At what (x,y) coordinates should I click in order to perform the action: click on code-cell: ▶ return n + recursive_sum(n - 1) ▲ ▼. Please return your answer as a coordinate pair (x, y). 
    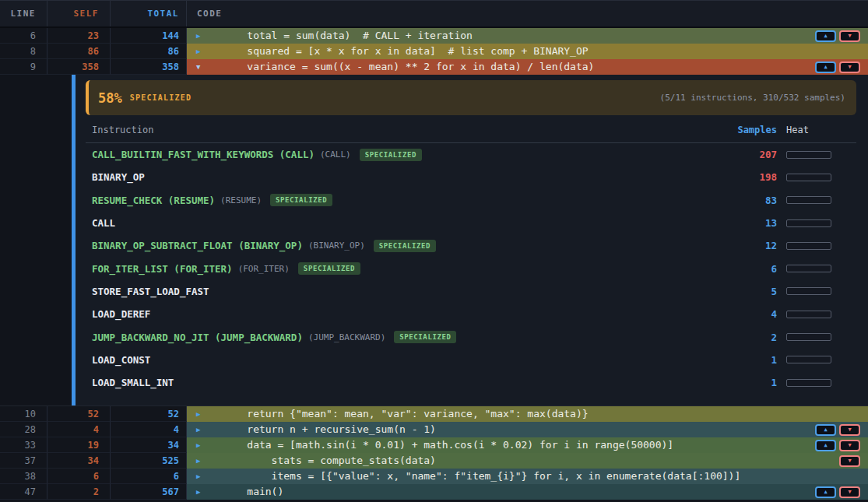
    Looking at the image, I should click on (528, 430).